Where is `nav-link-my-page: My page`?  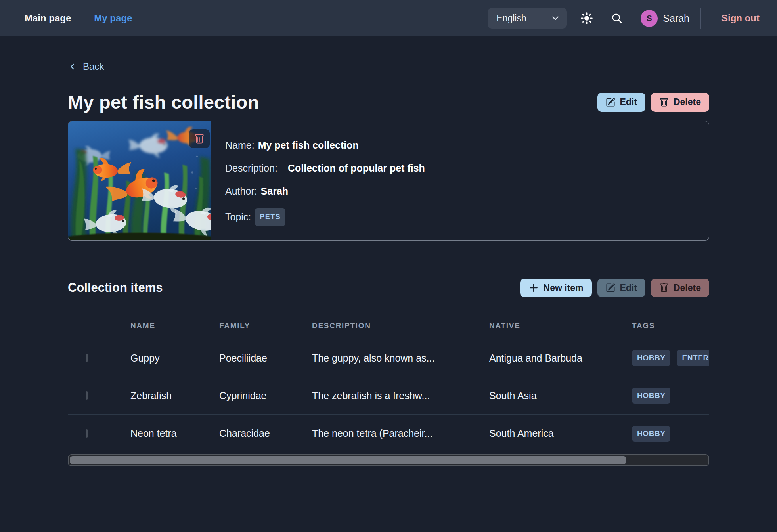 nav-link-my-page: My page is located at coordinates (113, 18).